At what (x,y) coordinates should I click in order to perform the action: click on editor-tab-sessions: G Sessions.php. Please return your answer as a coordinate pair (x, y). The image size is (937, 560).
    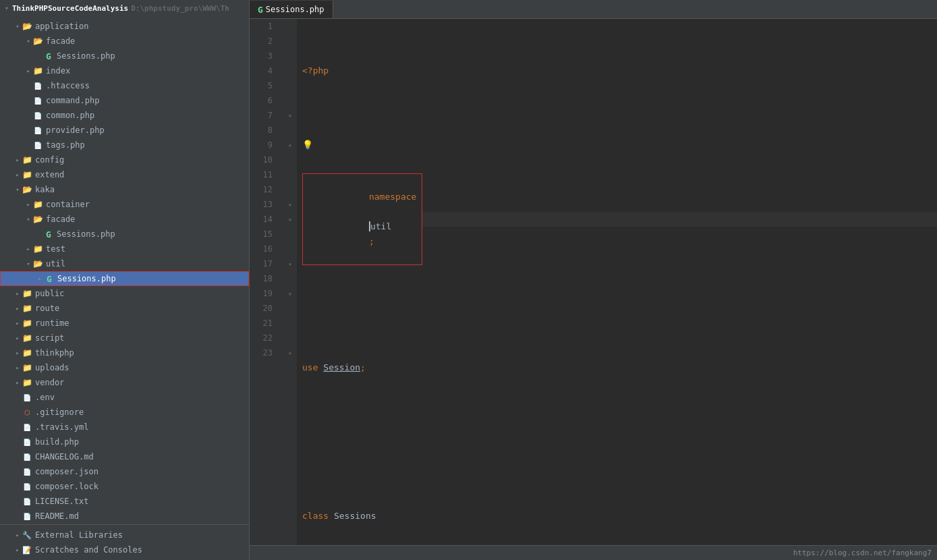
    Looking at the image, I should click on (291, 9).